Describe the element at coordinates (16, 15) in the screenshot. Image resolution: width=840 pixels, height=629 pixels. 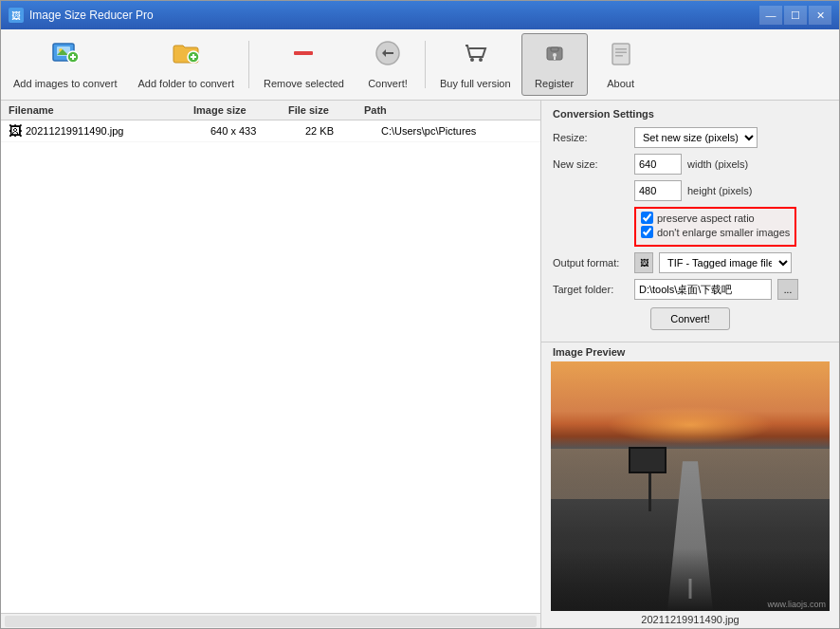
I see `app-icon: 🖼` at that location.